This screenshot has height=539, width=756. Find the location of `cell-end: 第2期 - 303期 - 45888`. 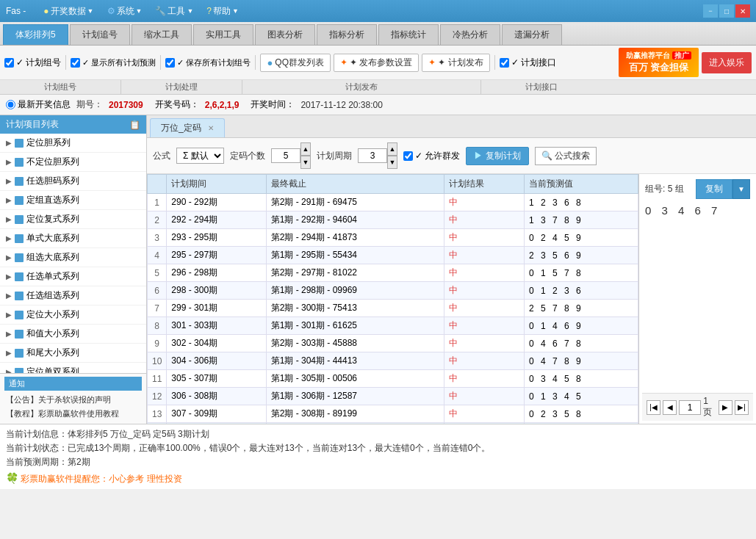

cell-end: 第2期 - 303期 - 45888 is located at coordinates (355, 344).